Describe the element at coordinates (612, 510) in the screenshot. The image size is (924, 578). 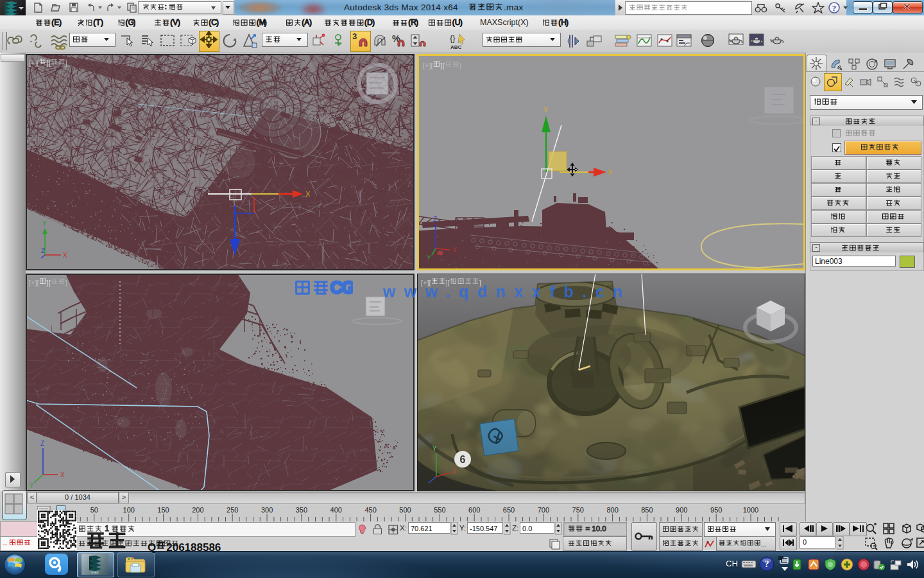
I see `svg-text: 800` at that location.